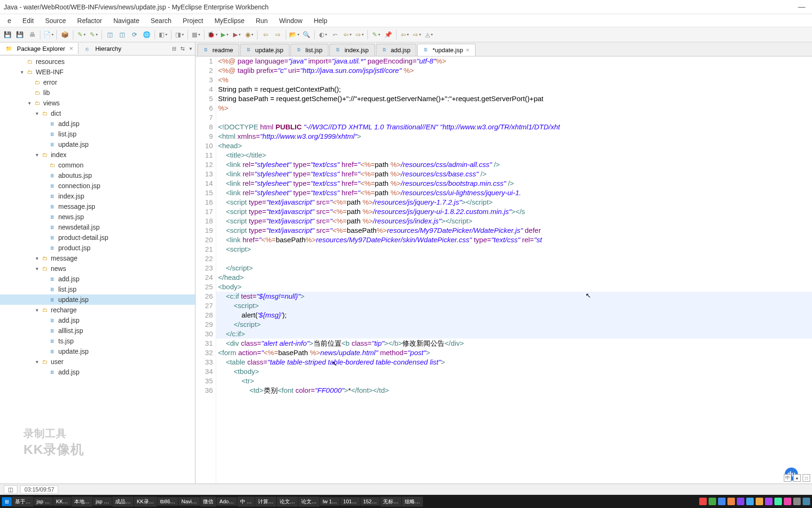 This screenshot has width=812, height=508. Describe the element at coordinates (306, 35) in the screenshot. I see `search-icon: 🔍` at that location.